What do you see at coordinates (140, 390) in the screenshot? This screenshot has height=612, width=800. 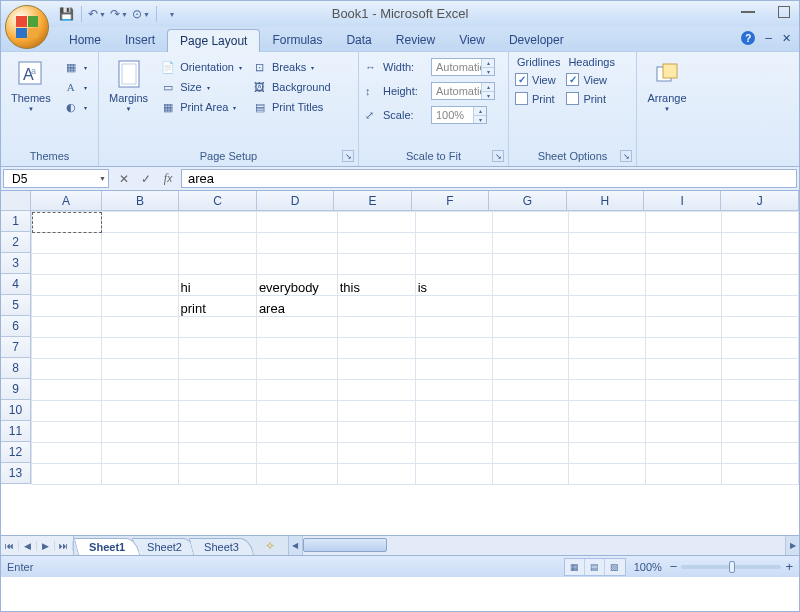 I see `cell-B9` at bounding box center [140, 390].